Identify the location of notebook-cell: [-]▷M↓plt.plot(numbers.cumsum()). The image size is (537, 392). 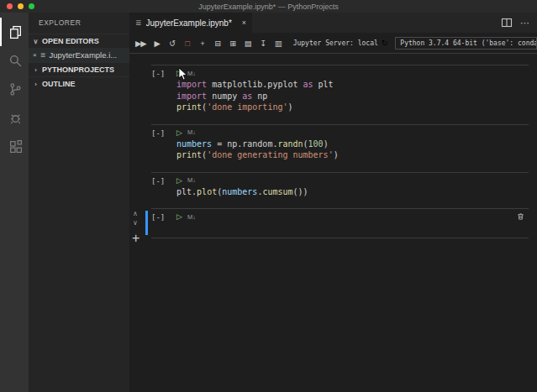
(340, 188).